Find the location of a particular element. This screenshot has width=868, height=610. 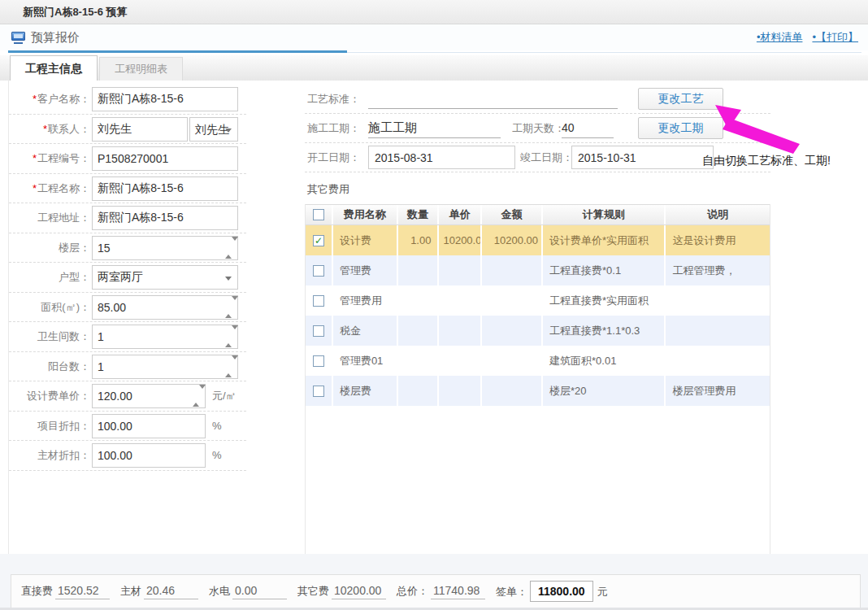

total-price-label: 总价： is located at coordinates (413, 591).